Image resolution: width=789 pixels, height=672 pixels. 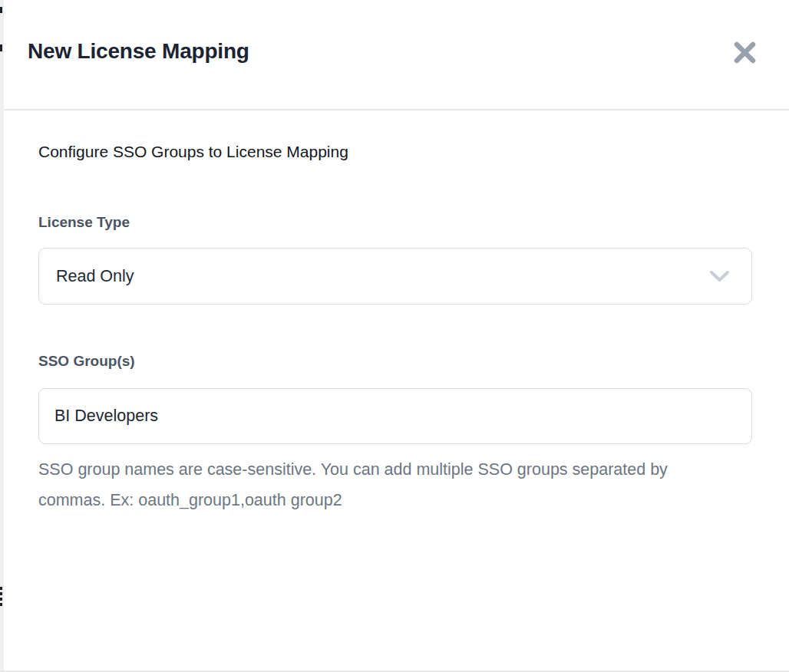 What do you see at coordinates (395, 276) in the screenshot?
I see `license-type-select: Read Only` at bounding box center [395, 276].